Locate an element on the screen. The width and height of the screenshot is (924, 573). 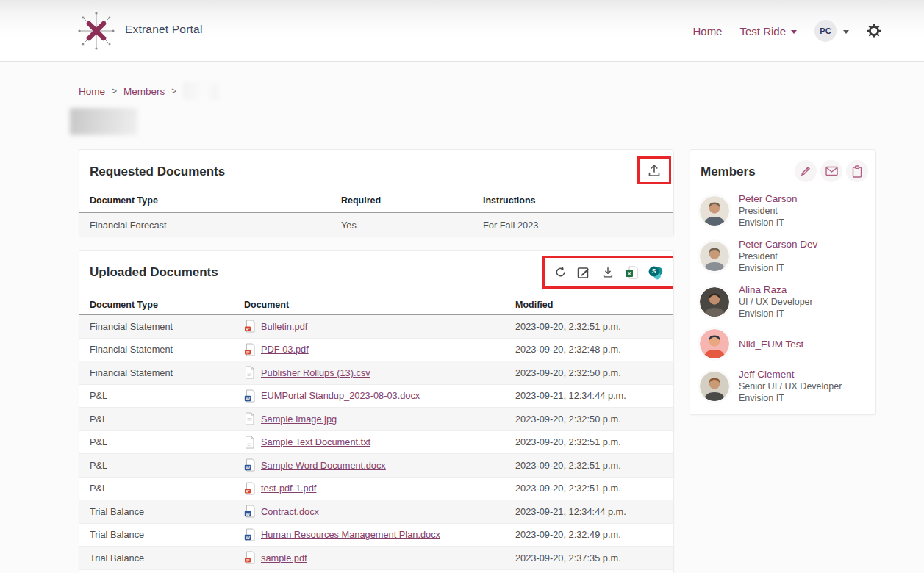
edit-button is located at coordinates (584, 273).